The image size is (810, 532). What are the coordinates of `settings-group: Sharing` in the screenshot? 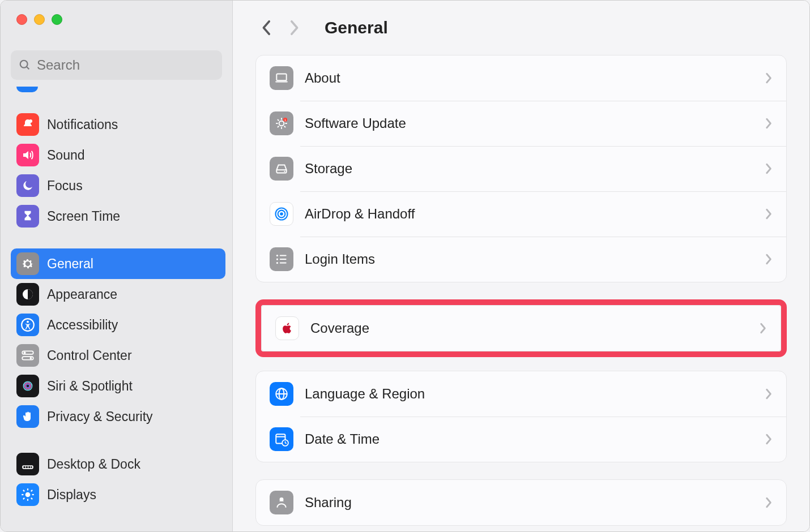 It's located at (521, 503).